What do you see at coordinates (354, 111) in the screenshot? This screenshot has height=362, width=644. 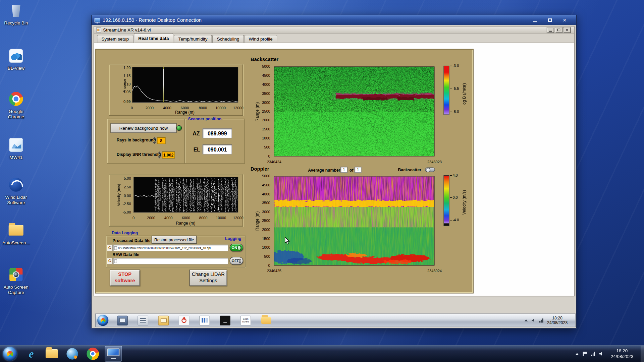 I see `backscatter-intensity-plot` at bounding box center [354, 111].